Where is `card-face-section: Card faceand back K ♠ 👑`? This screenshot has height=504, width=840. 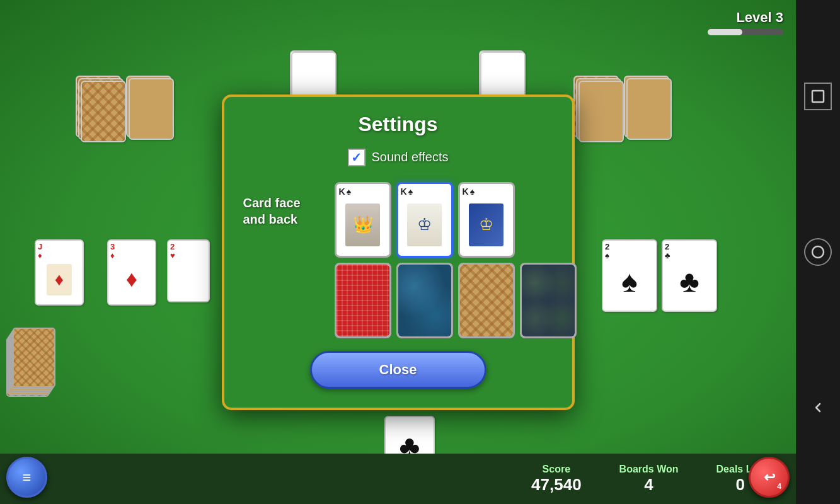 card-face-section: Card faceand back K ♠ 👑 is located at coordinates (398, 260).